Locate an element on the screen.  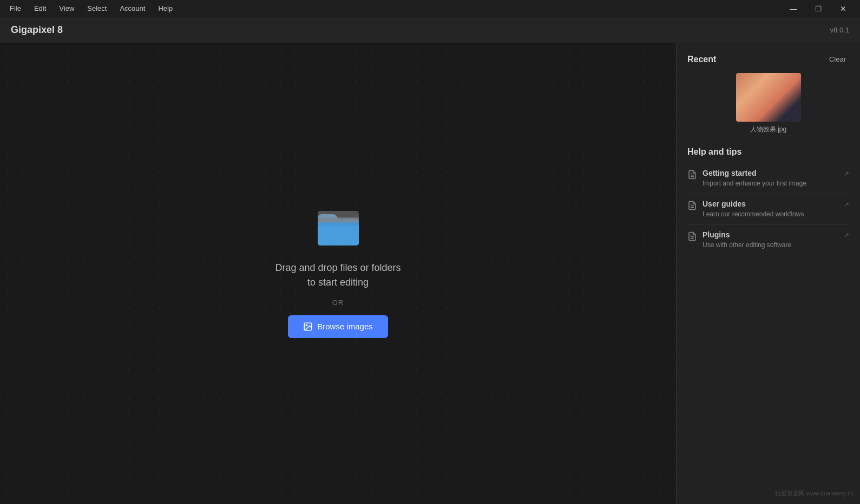
plugins-text: Plugins Use with other editing software is located at coordinates (771, 240).